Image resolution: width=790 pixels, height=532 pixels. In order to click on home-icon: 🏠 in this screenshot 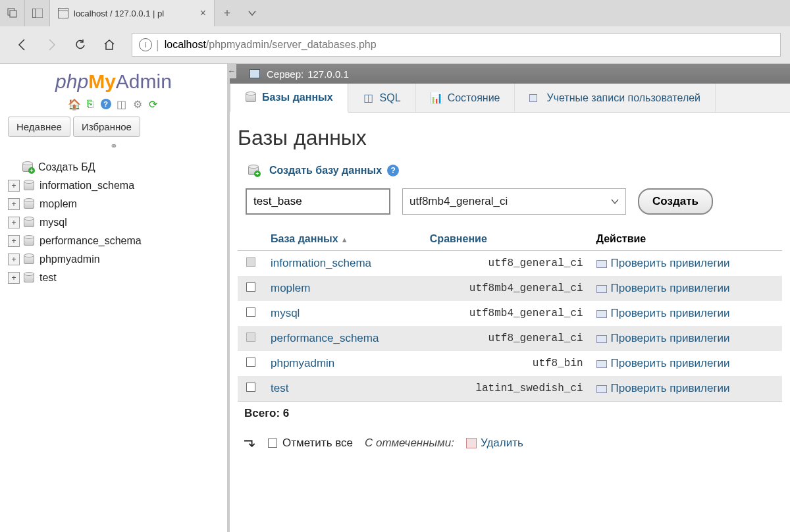, I will do `click(74, 104)`.